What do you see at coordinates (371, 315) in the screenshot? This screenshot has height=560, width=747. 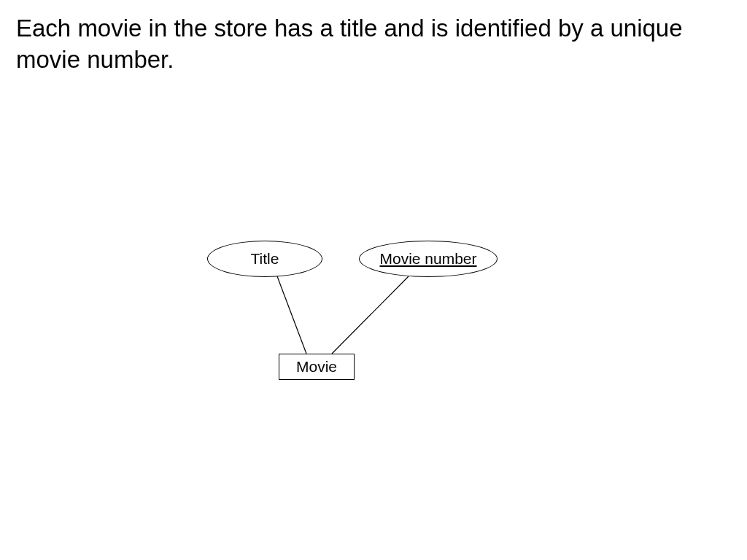 I see `line-movienumber-to-movie` at bounding box center [371, 315].